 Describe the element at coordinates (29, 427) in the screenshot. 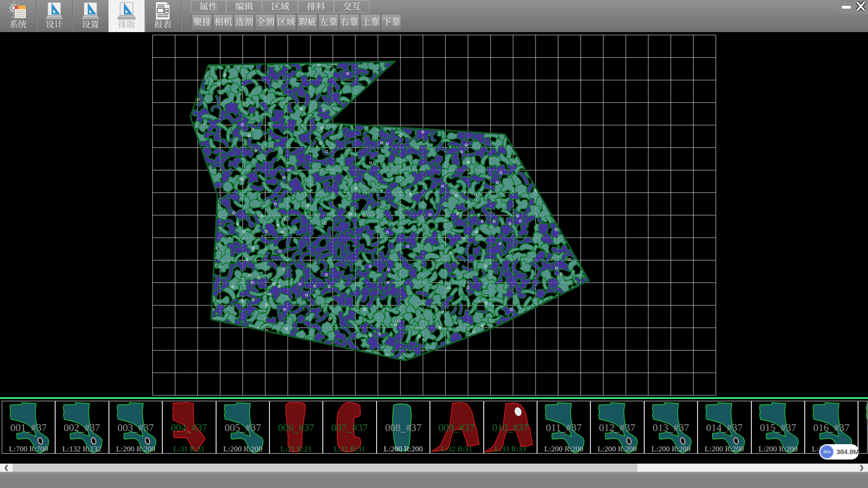

I see `svg-text: 001_#37` at that location.